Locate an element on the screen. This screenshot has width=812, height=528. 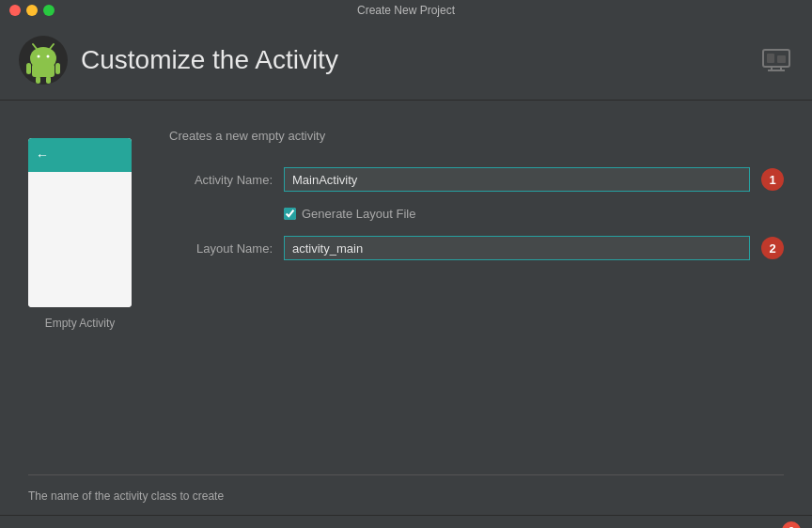
monitor-icon is located at coordinates (776, 60).